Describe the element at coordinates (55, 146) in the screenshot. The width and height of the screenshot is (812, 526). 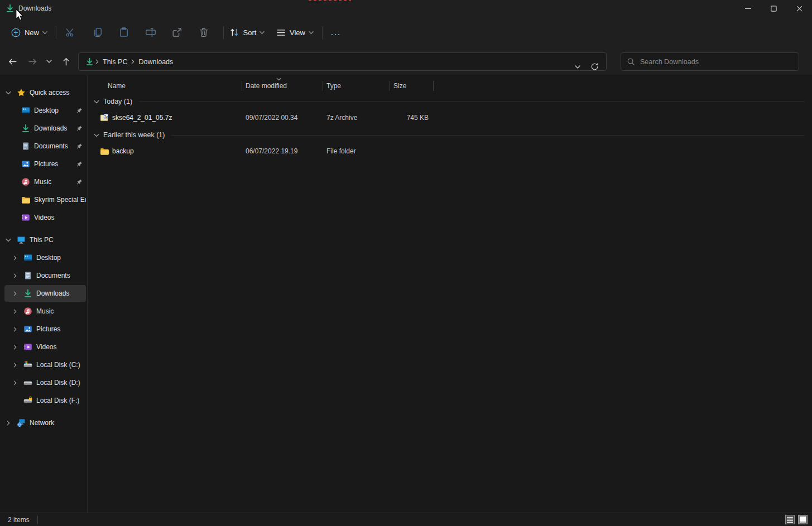
I see `sidebar-item-label: Documents` at that location.